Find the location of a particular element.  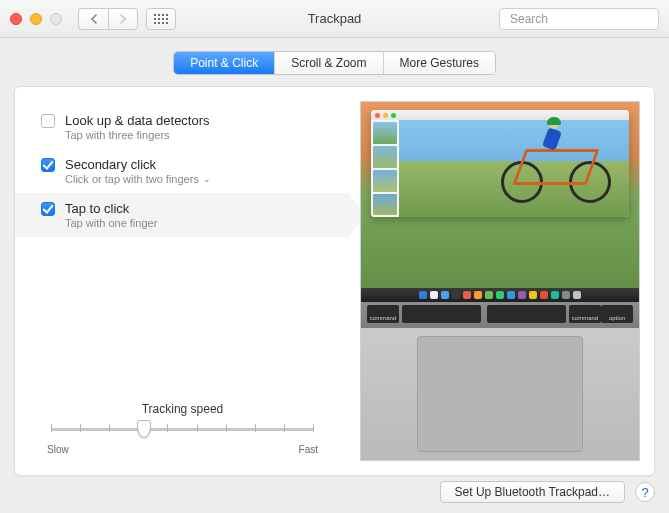

slider-knob is located at coordinates (144, 429).